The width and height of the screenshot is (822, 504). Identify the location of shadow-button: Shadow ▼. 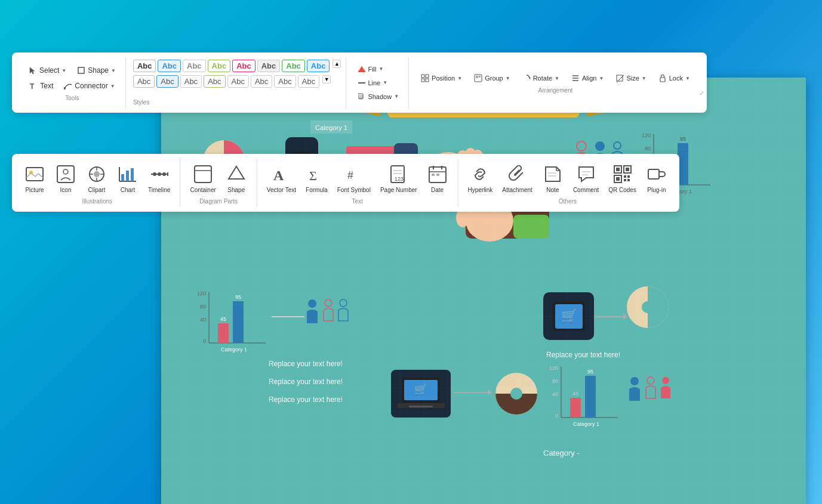
(378, 97).